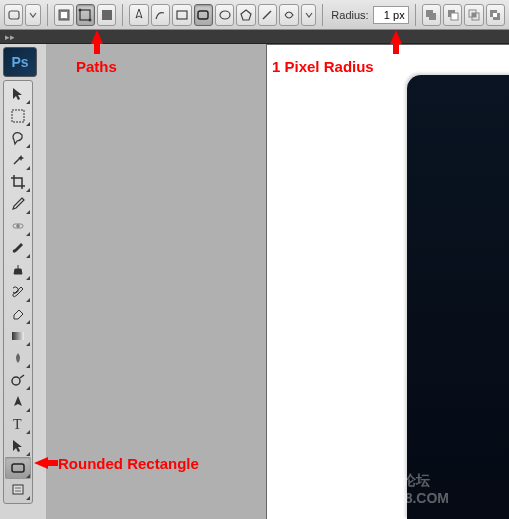  What do you see at coordinates (18, 248) in the screenshot?
I see `brush-tool` at bounding box center [18, 248].